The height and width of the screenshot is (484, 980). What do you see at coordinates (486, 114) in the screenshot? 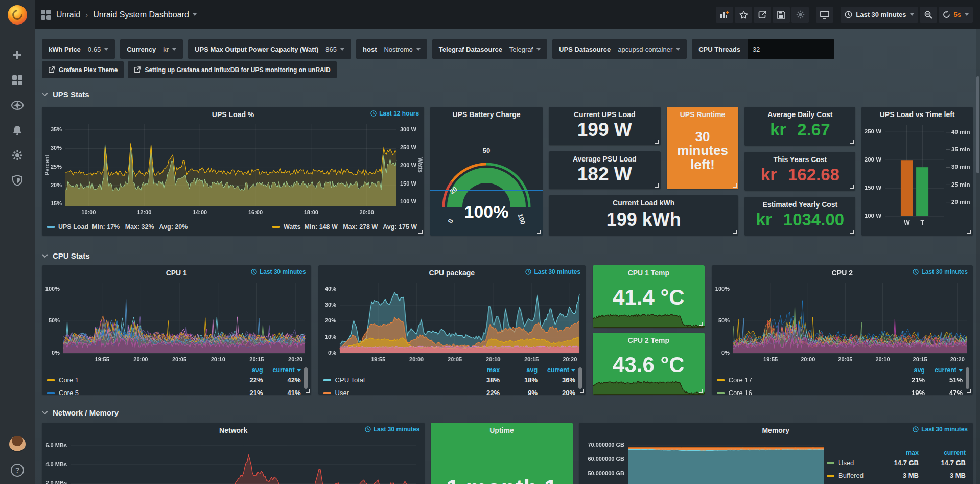
I see `panel-title: UPS Battery Charge` at bounding box center [486, 114].